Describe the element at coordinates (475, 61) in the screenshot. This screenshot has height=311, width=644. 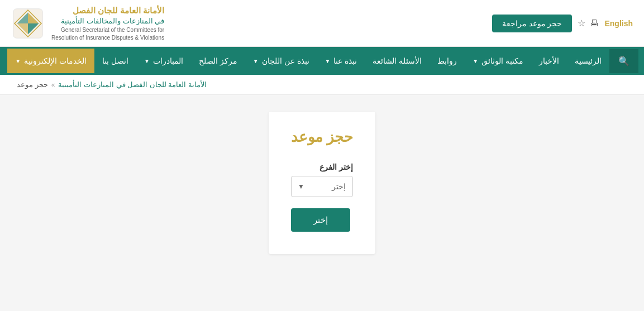
I see `chevron-down-icon: ▼` at that location.